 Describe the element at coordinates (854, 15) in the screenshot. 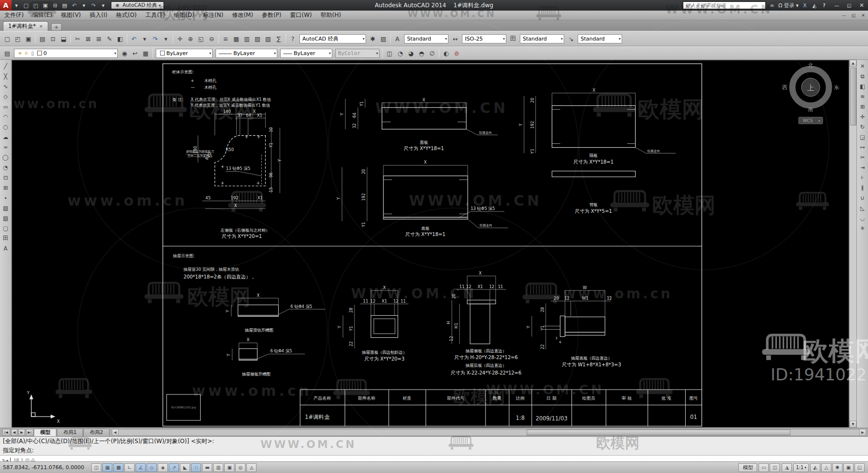

I see `doc-restore-icon: ◱` at that location.